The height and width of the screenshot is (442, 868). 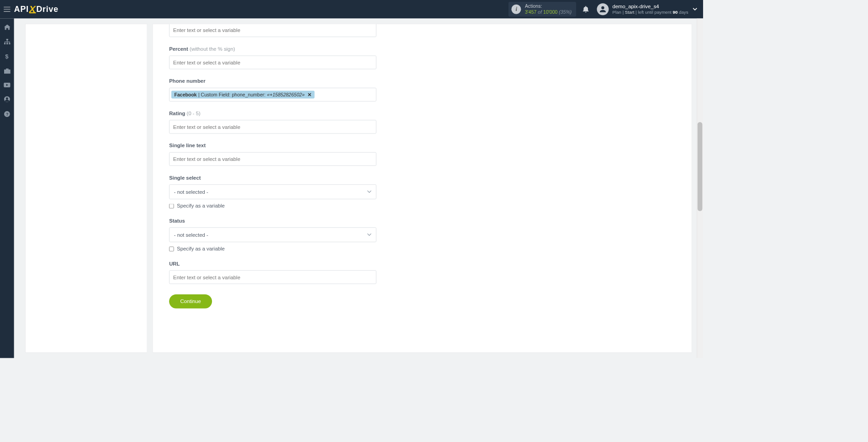 I want to click on singleselect-field: Single select - not selected - Specify a…, so click(x=273, y=192).